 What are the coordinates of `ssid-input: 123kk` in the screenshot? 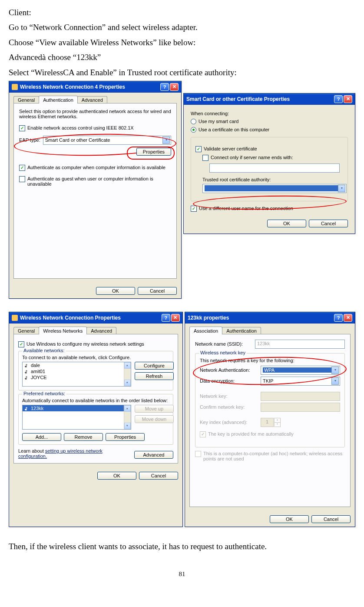 It's located at (300, 344).